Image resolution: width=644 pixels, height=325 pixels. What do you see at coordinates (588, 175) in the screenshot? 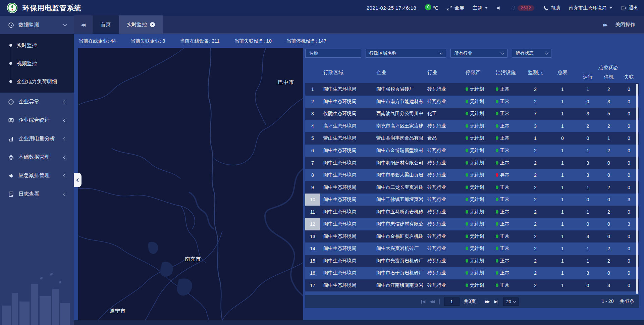
I see `cell-run: 3` at bounding box center [588, 175].